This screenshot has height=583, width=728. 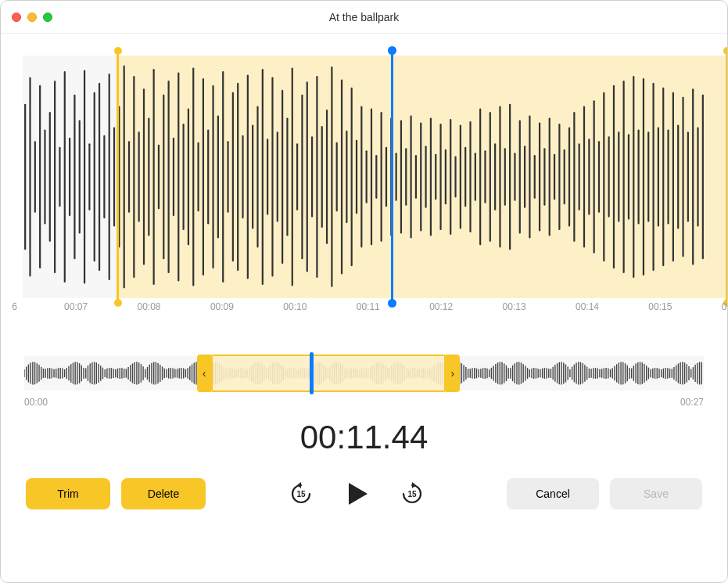 I want to click on skip-back-15-button: 15, so click(x=301, y=494).